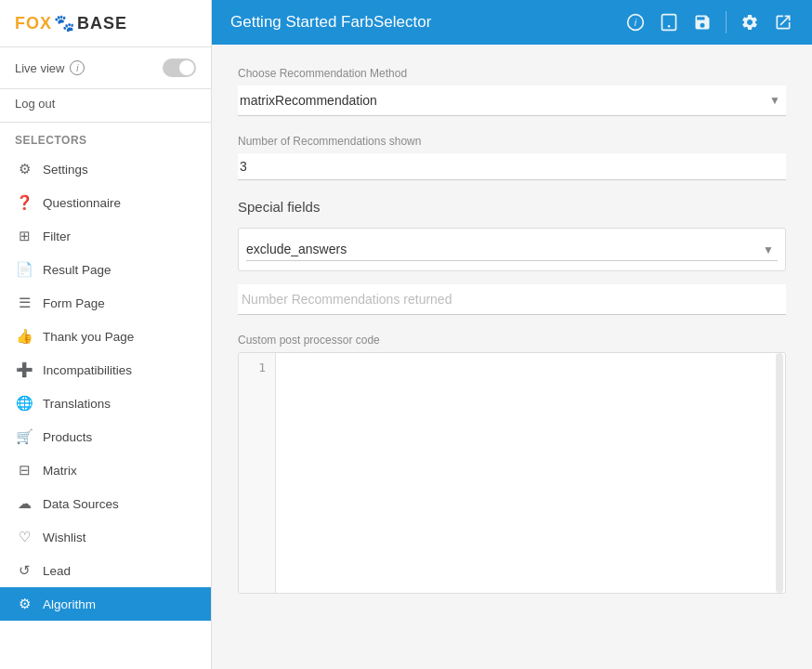 This screenshot has width=812, height=669. What do you see at coordinates (24, 269) in the screenshot?
I see `result-page-icon: 📄` at bounding box center [24, 269].